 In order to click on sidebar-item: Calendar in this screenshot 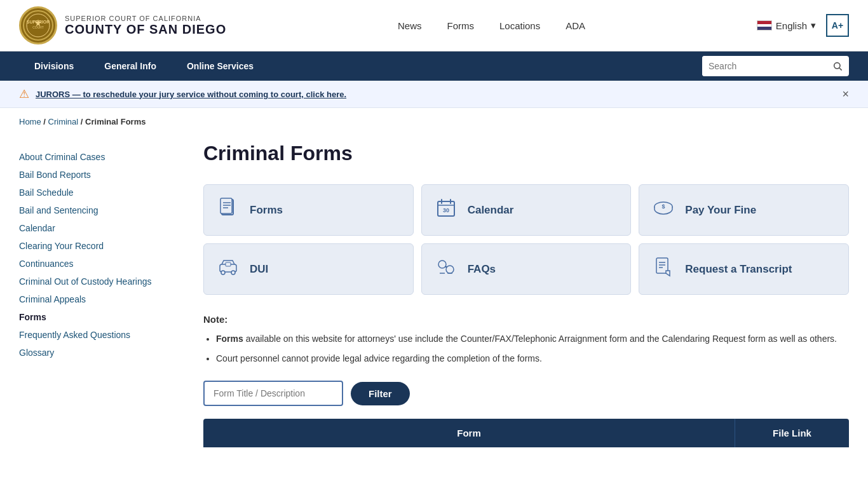, I will do `click(102, 228)`.